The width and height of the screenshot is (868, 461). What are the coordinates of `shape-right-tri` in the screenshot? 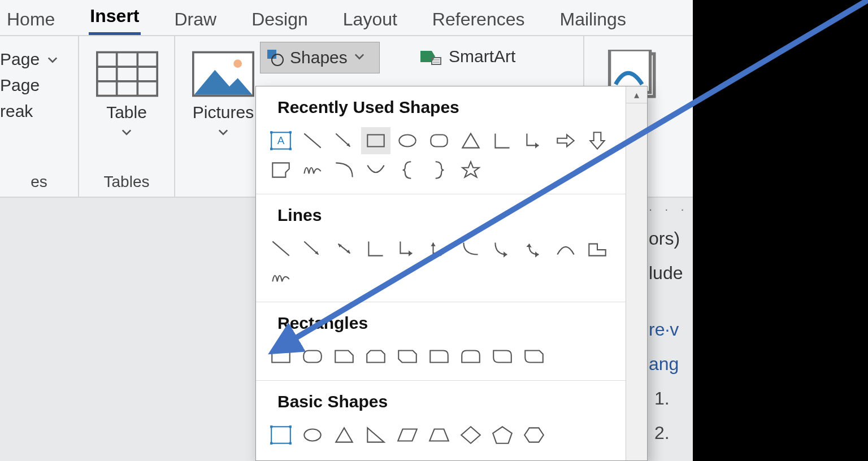 It's located at (376, 435).